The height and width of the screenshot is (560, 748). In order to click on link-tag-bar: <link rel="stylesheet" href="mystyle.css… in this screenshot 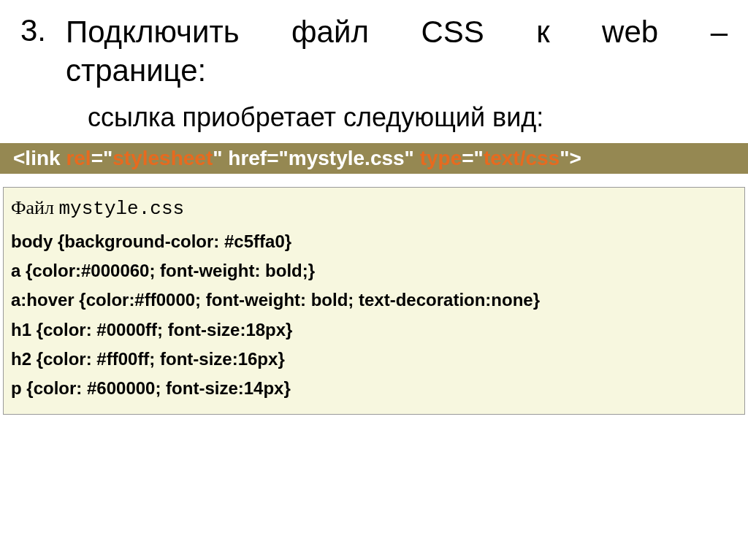, I will do `click(374, 158)`.